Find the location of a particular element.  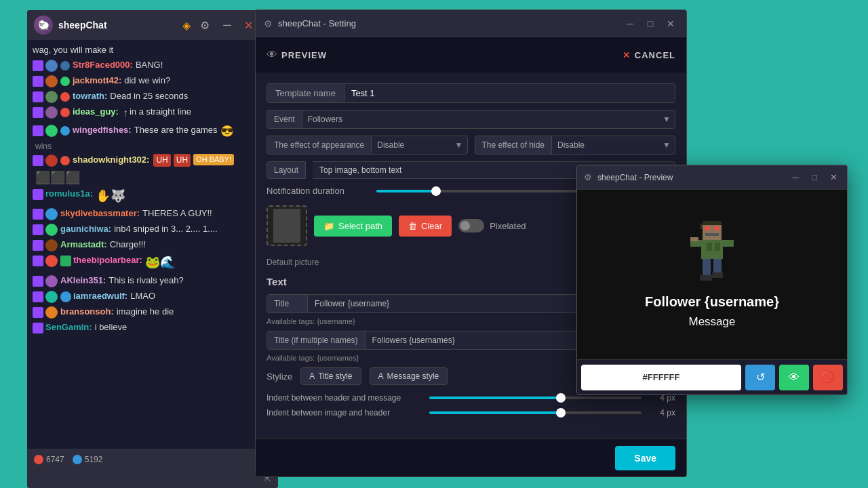

message-text: in a straight line is located at coordinates (160, 112).